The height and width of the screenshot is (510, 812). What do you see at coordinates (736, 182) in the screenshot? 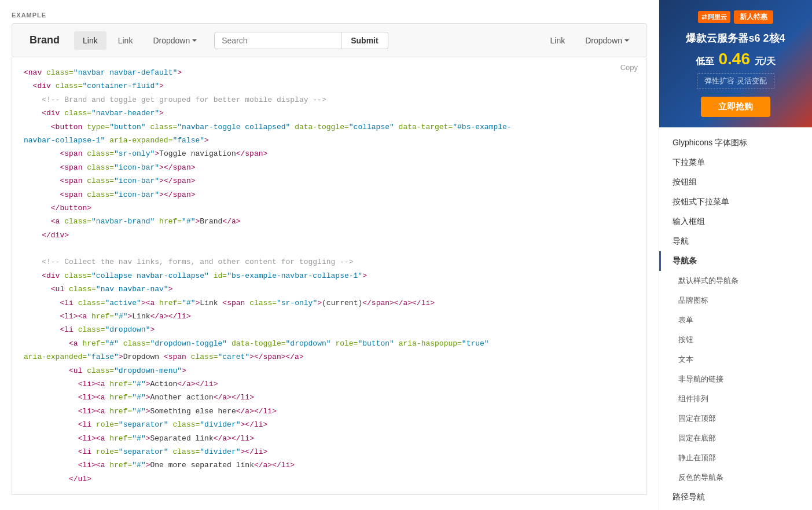
I see `sidebar-item: 按钮组` at bounding box center [736, 182].